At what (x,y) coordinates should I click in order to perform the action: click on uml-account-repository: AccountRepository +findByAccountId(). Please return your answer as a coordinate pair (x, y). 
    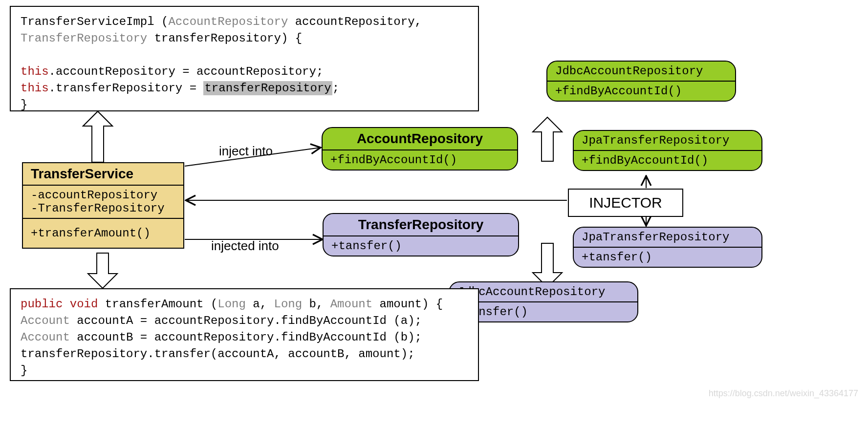
    Looking at the image, I should click on (420, 149).